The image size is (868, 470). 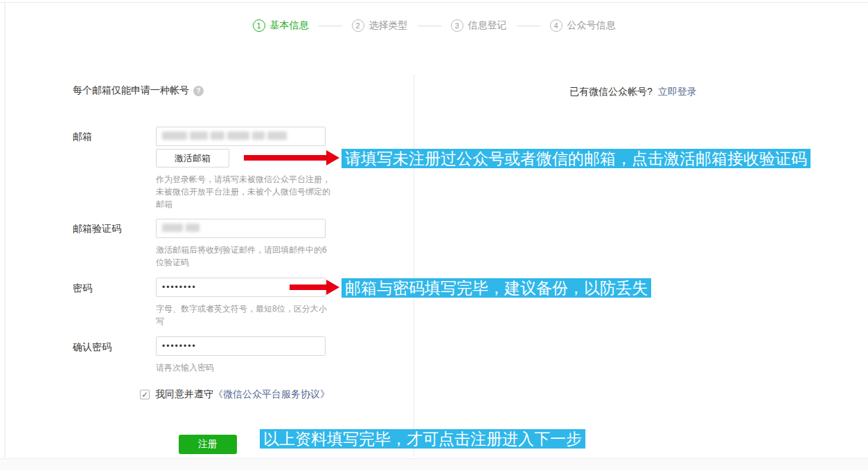 I want to click on step-choose-type: 2 选择类型, so click(x=380, y=26).